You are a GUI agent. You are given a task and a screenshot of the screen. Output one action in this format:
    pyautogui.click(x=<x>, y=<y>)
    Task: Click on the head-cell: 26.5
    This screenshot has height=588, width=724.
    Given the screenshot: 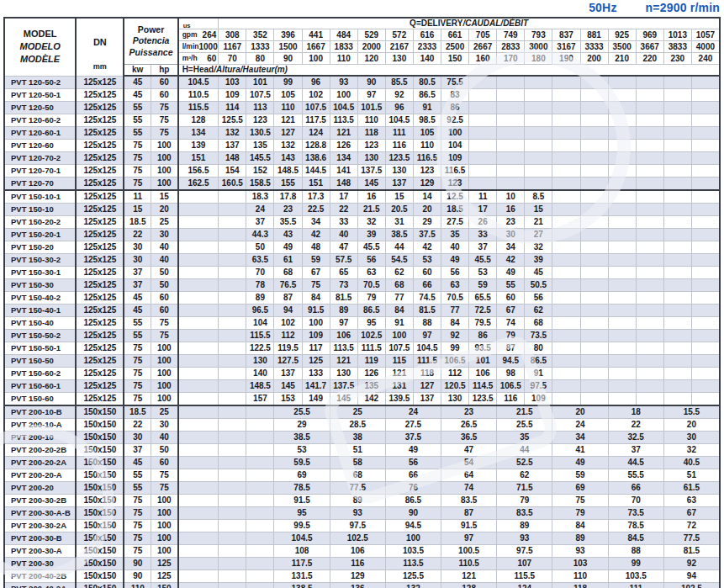 What is the action you would take?
    pyautogui.click(x=469, y=426)
    